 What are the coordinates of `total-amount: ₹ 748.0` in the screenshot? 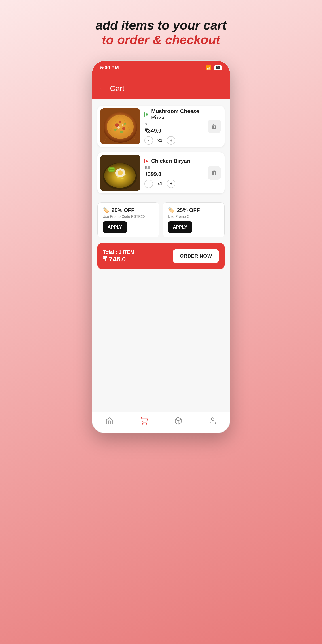 It's located at (118, 259).